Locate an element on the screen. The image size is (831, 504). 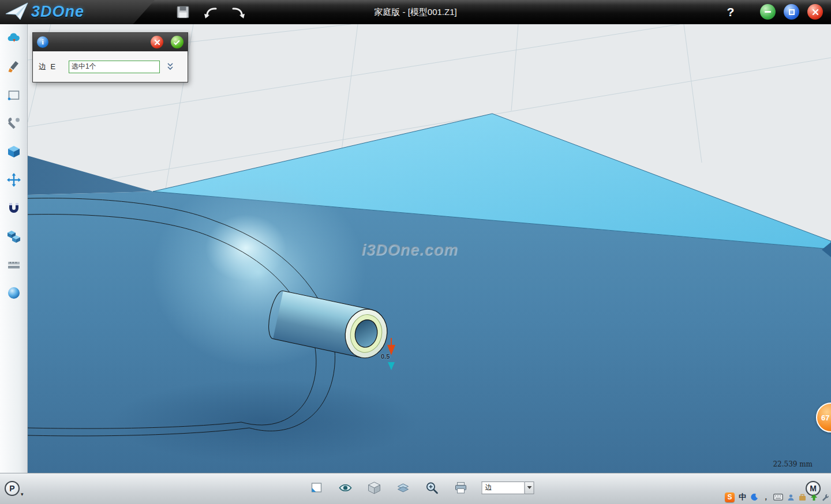
p-badge-label: P is located at coordinates (12, 488).